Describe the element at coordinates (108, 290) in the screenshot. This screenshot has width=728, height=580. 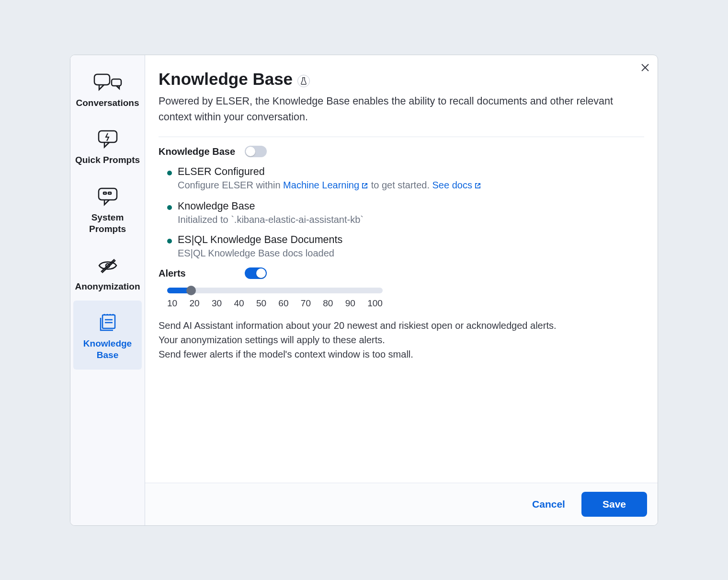
I see `sidebar: Conversations Quick Prompts` at that location.